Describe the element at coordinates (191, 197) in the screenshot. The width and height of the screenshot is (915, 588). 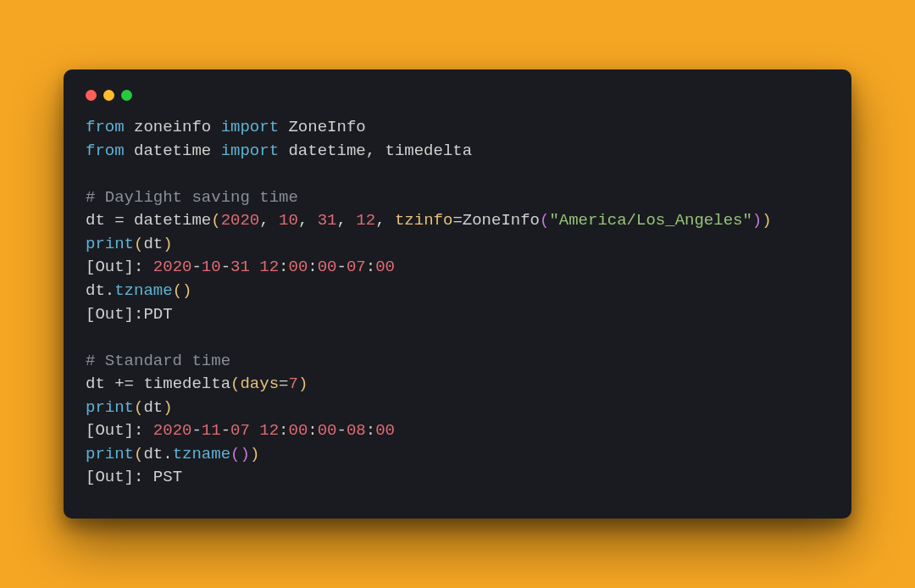
I see `comment: # Daylight saving time` at that location.